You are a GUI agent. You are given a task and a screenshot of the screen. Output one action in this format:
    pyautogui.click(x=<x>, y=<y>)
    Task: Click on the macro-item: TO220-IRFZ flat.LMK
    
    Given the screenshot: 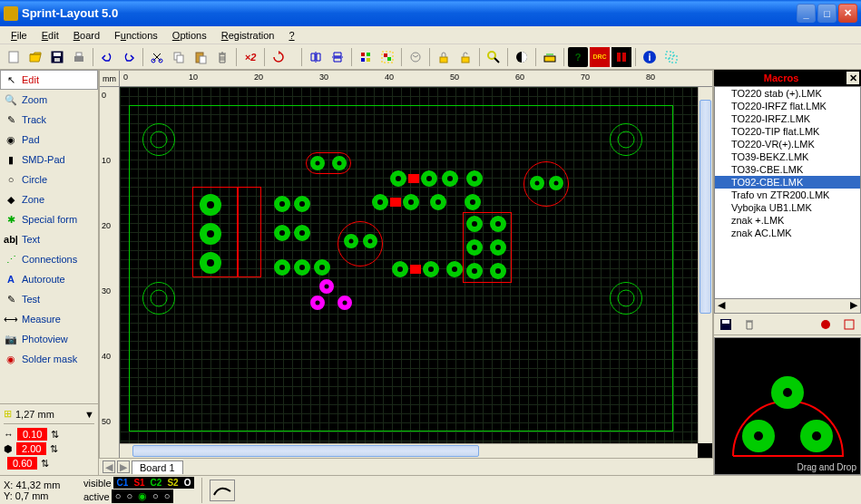 What is the action you would take?
    pyautogui.click(x=788, y=106)
    